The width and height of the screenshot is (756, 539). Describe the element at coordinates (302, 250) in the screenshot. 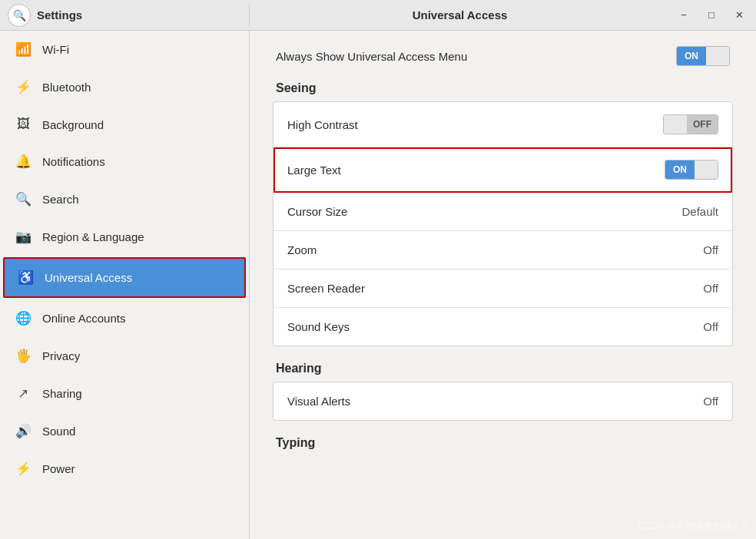

I see `row-label-0-3: Zoom` at that location.